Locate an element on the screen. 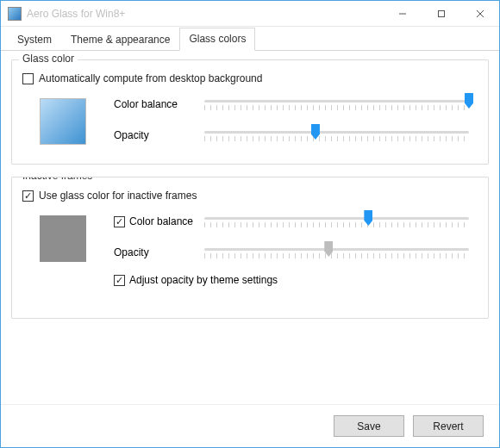 This screenshot has width=500, height=448. glass-color-swatch is located at coordinates (63, 121).